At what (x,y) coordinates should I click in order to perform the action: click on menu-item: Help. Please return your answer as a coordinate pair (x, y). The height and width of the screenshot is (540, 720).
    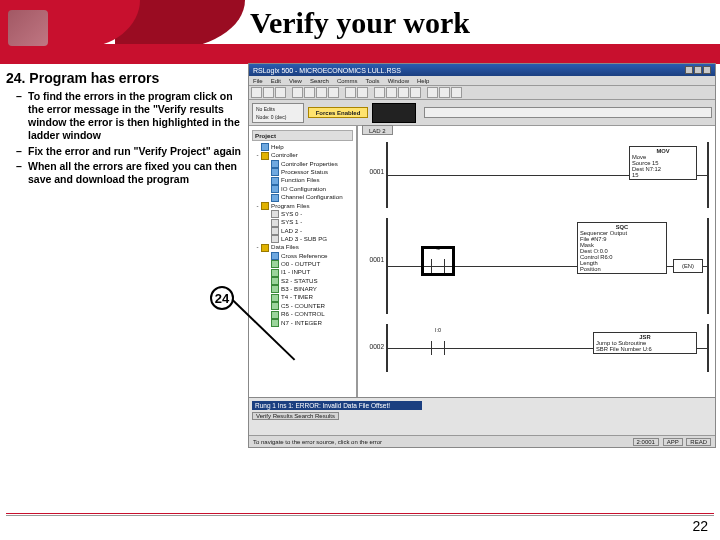
    Looking at the image, I should click on (423, 81).